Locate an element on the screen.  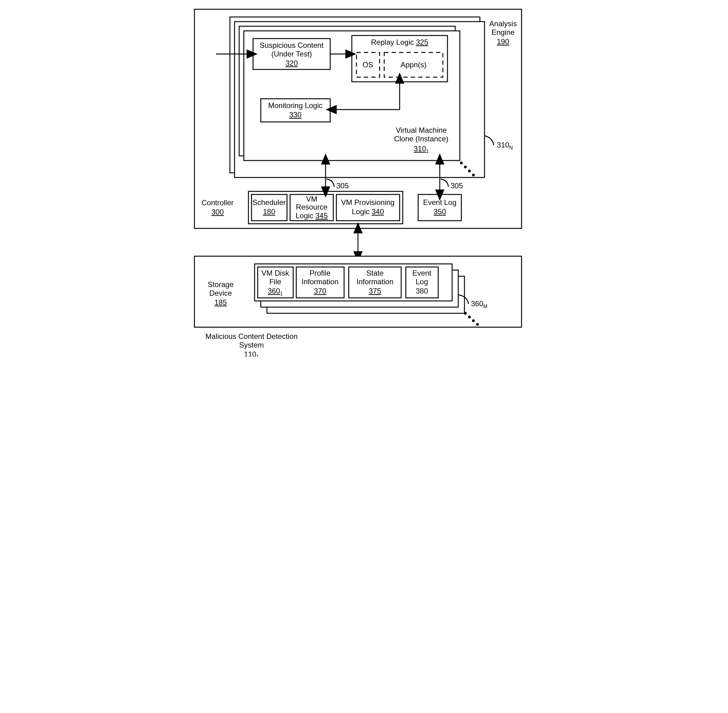
vmprov-l1: VM Provisioning is located at coordinates (368, 202).